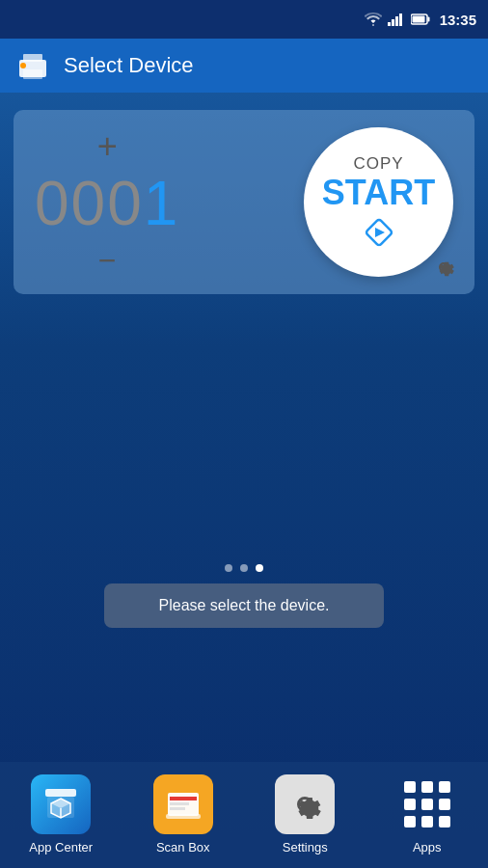 The width and height of the screenshot is (488, 868). I want to click on increment-button: +, so click(108, 147).